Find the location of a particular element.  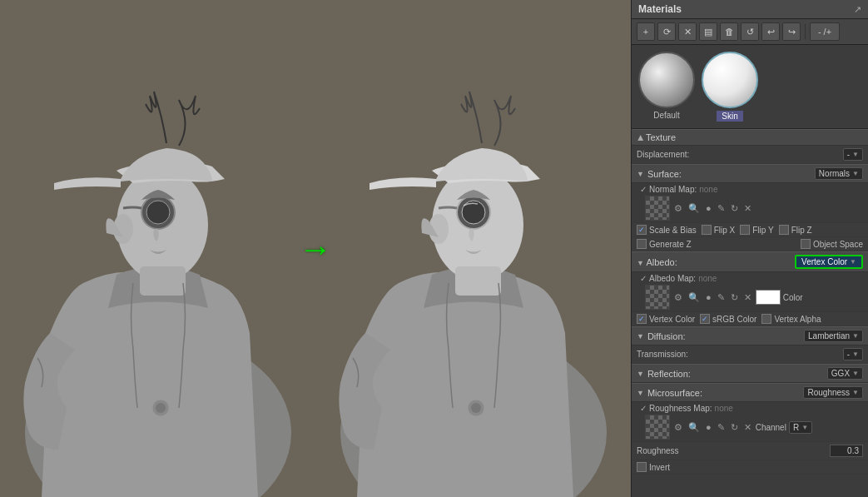

object-space-checkbox is located at coordinates (806, 244).